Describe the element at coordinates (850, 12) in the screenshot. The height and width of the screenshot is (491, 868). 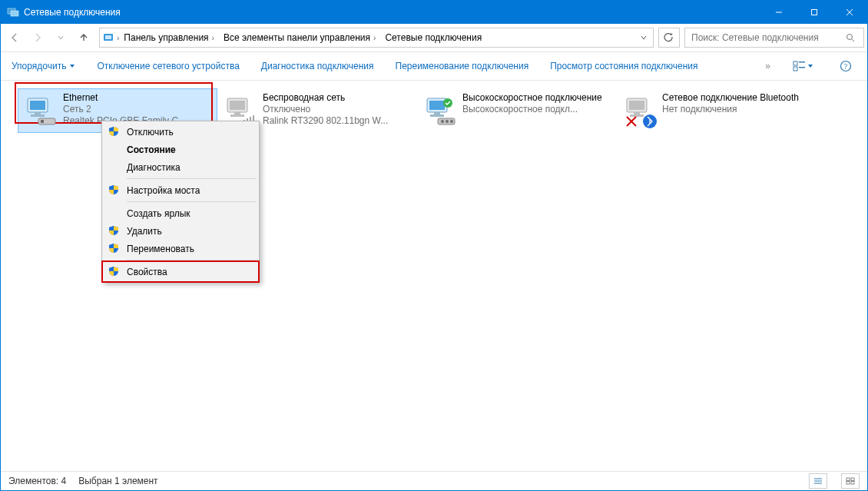
I see `close-button` at that location.